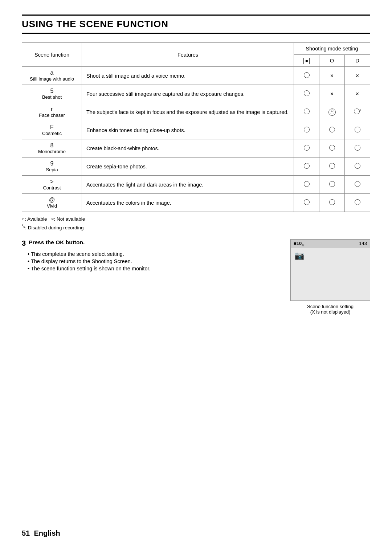 The height and width of the screenshot is (552, 392). What do you see at coordinates (196, 219) in the screenshot?
I see `legend-available: ○: Available ×: Not available` at bounding box center [196, 219].